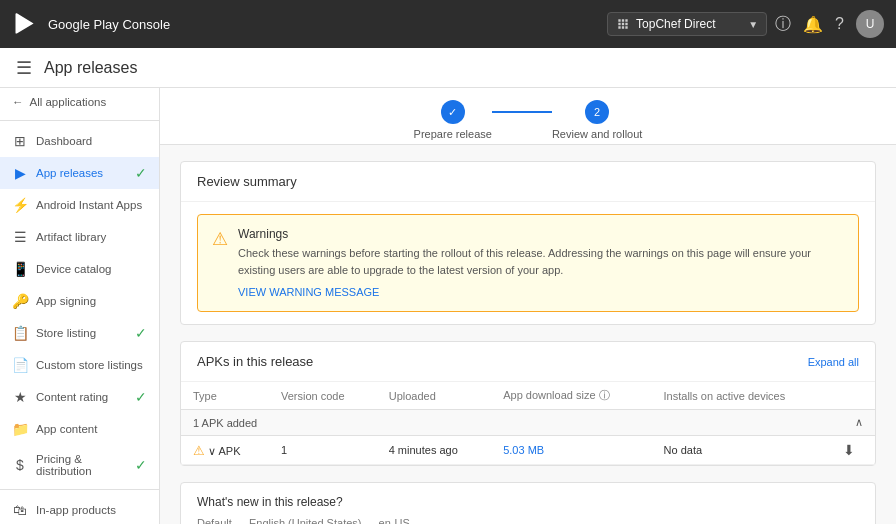  What do you see at coordinates (742, 450) in the screenshot?
I see `apk-installs-cell: No data` at bounding box center [742, 450].